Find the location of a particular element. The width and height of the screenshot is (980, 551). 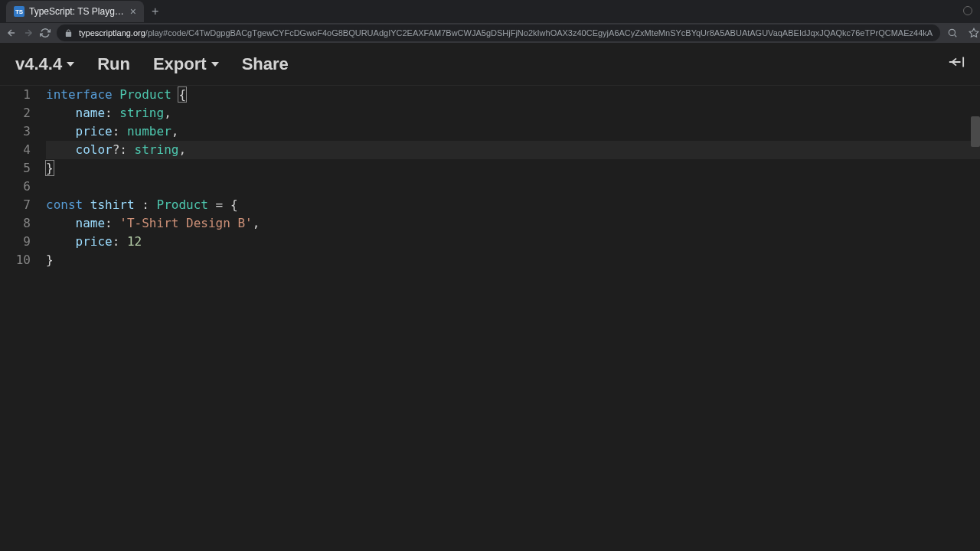

url-text: typescriptlang.org/play#code/C4TwDgpgBAC… is located at coordinates (505, 33).